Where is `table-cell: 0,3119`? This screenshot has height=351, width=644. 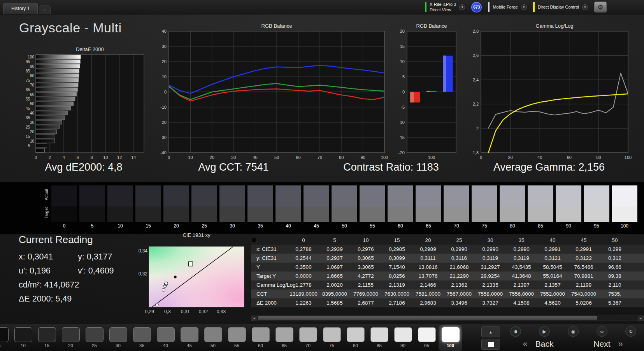 table-cell: 0,3119 is located at coordinates (521, 258).